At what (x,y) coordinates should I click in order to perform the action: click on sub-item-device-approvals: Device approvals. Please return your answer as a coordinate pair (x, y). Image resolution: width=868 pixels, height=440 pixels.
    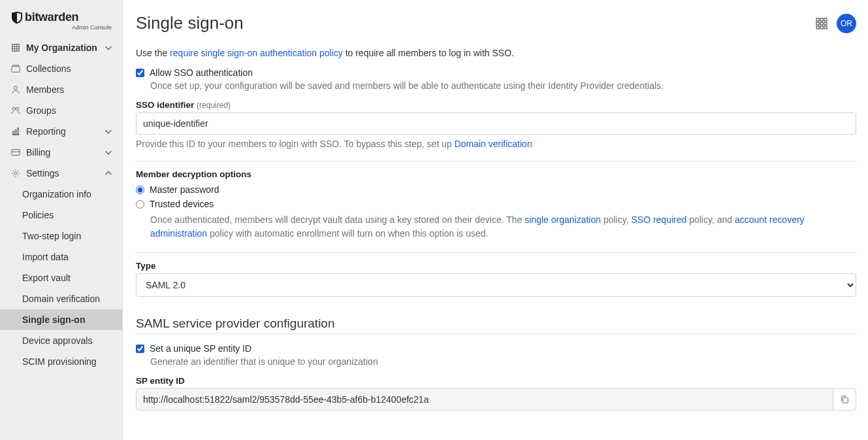
    Looking at the image, I should click on (61, 341).